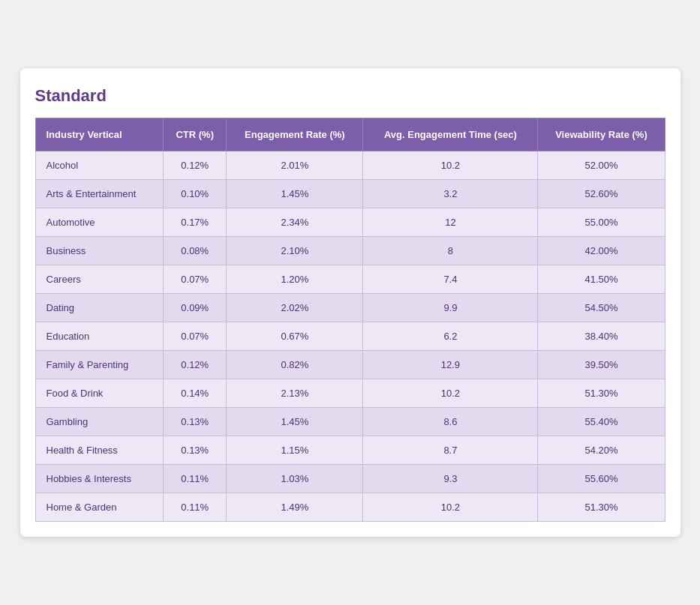  I want to click on table-cell-12-3: 10.2, so click(450, 508).